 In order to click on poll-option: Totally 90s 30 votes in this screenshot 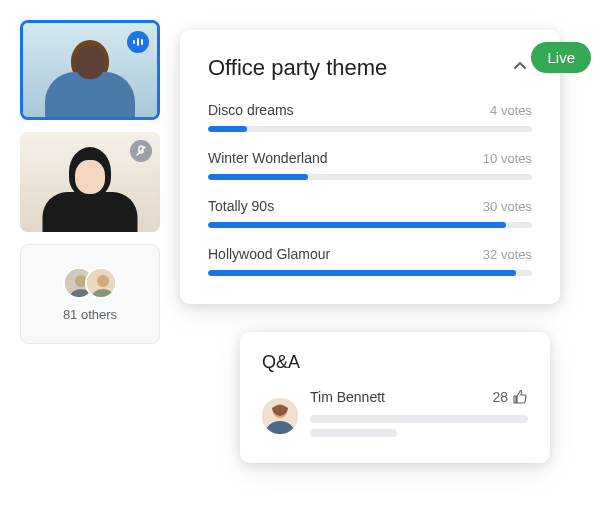, I will do `click(370, 213)`.